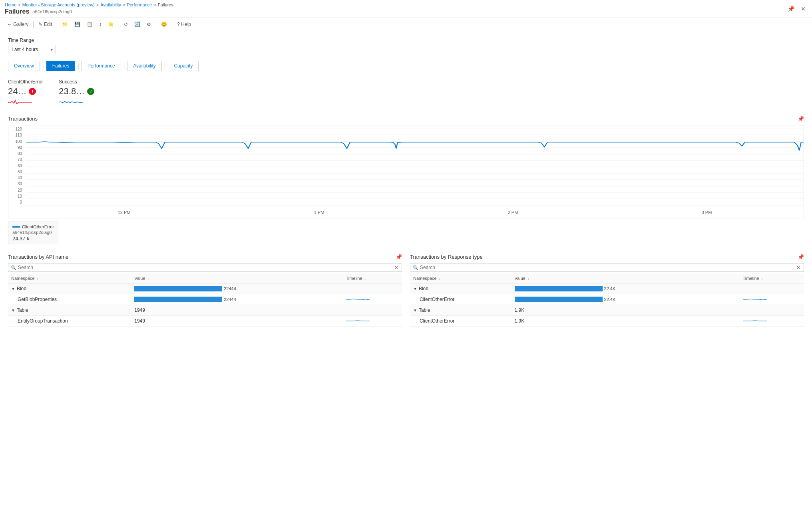 The image size is (812, 509). I want to click on child-value-client-table-resp: 1.9K, so click(626, 321).